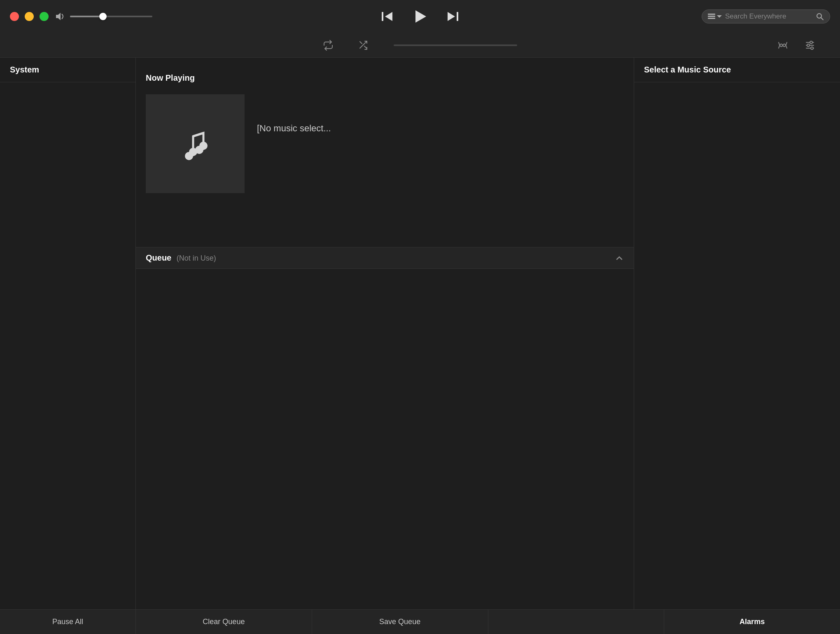 Image resolution: width=840 pixels, height=634 pixels. Describe the element at coordinates (68, 70) in the screenshot. I see `system-panel-header: System` at that location.